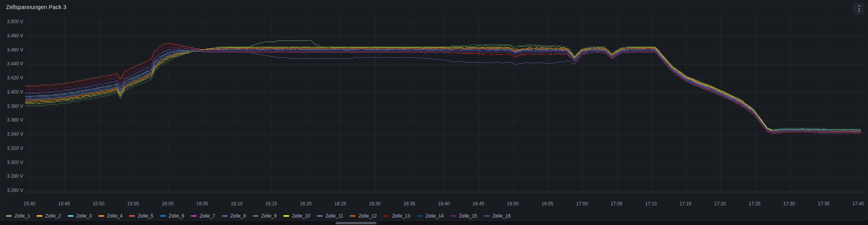  Describe the element at coordinates (84, 216) in the screenshot. I see `legend-label: Zelle_3` at that location.